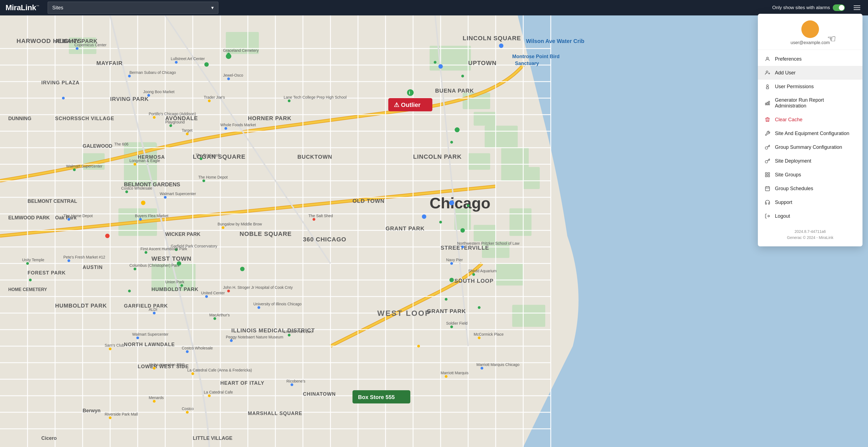 The image size is (868, 447). What do you see at coordinates (110, 63) in the screenshot?
I see `svg-text: MAYFAIR` at bounding box center [110, 63].